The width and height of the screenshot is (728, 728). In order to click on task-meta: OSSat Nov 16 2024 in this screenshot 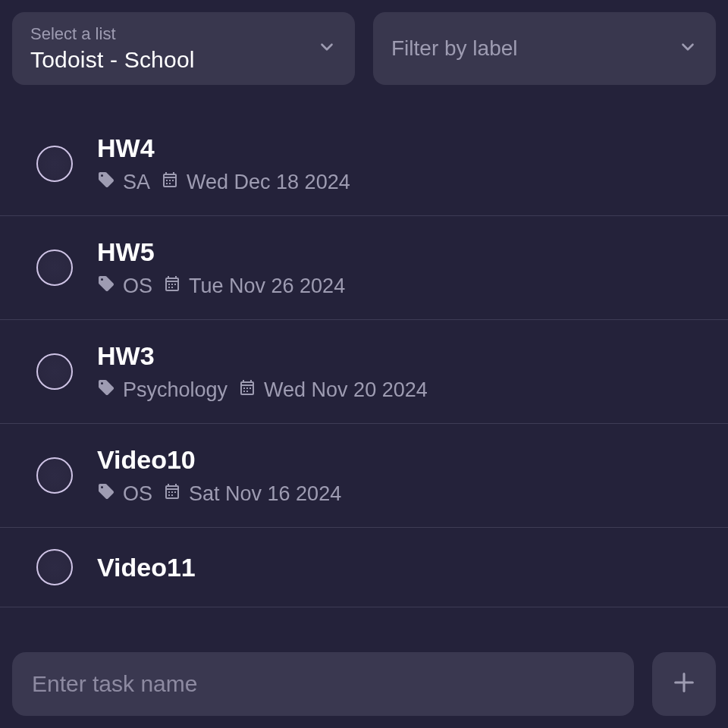, I will do `click(219, 494)`.